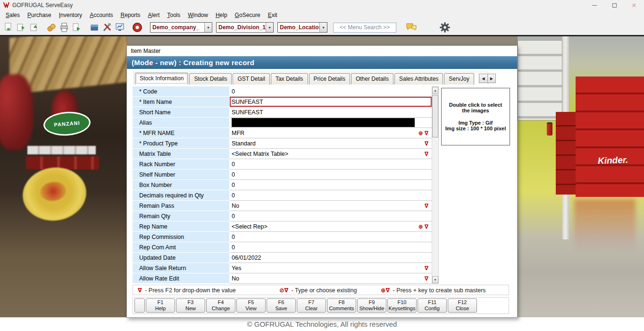 The height and width of the screenshot is (331, 644). I want to click on menu-item-sales: Sales, so click(13, 15).